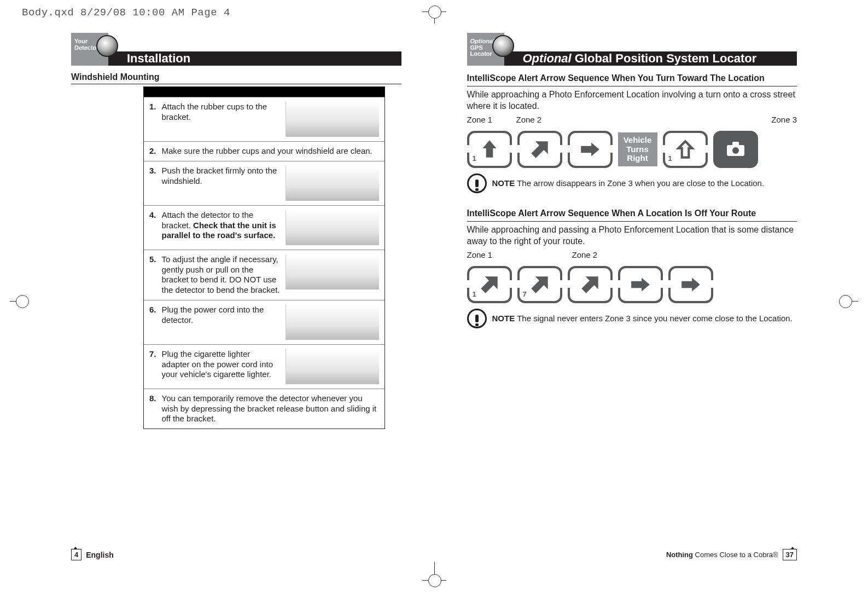  What do you see at coordinates (153, 275) in the screenshot?
I see `step-number: 5.` at bounding box center [153, 275].